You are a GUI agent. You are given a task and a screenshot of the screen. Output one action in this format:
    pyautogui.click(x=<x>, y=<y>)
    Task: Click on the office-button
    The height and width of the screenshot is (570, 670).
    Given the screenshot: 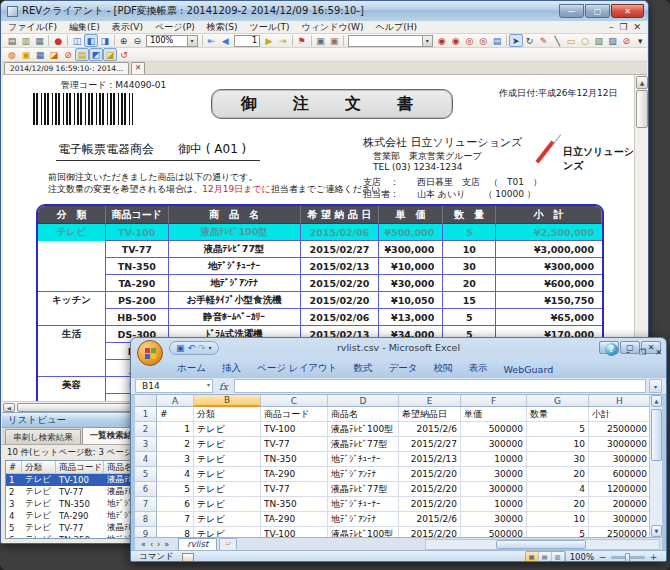 What is the action you would take?
    pyautogui.click(x=150, y=353)
    